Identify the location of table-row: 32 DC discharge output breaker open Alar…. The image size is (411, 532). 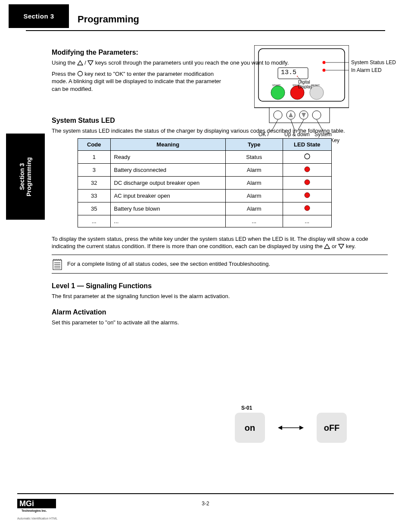
(205, 183).